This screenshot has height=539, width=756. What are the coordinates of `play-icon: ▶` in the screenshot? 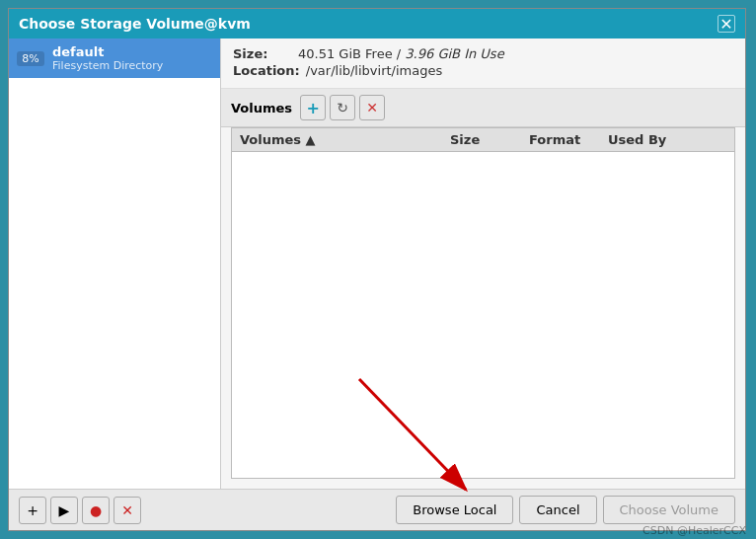 It's located at (65, 510).